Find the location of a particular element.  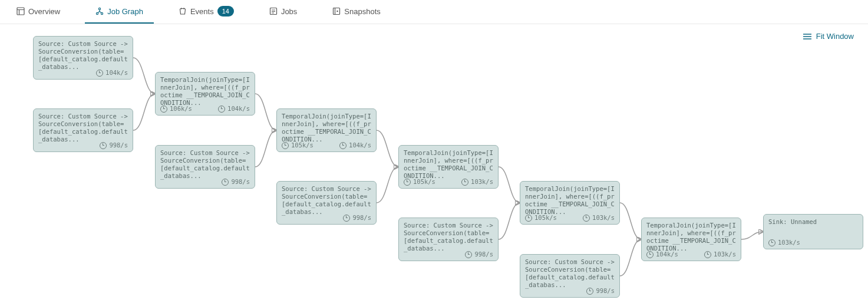

tab-label: Events is located at coordinates (202, 12).